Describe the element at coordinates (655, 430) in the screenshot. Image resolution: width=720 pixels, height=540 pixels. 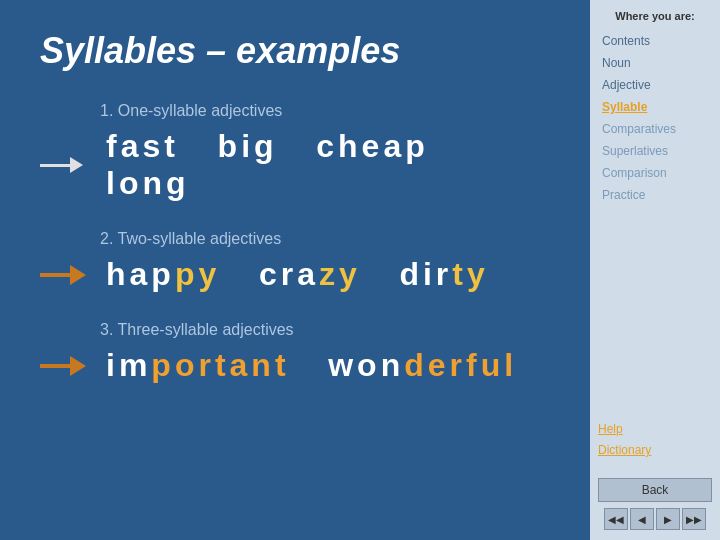
I see `help-link: Help` at that location.